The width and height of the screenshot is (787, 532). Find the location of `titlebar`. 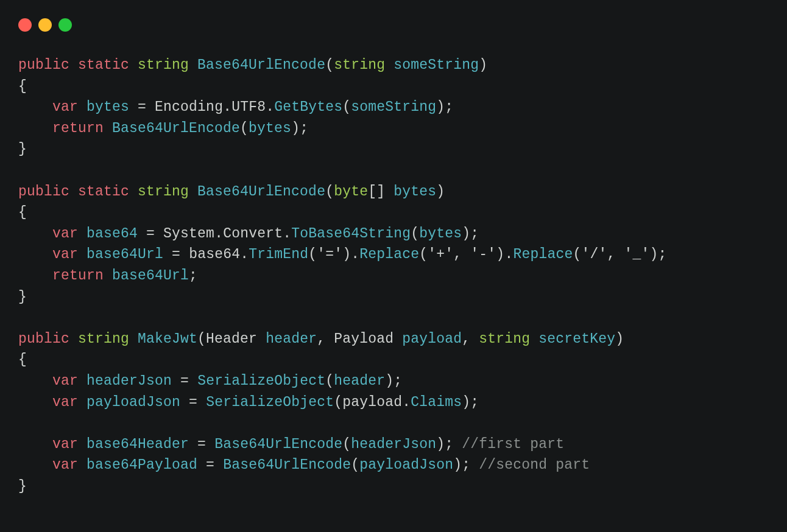

titlebar is located at coordinates (394, 25).